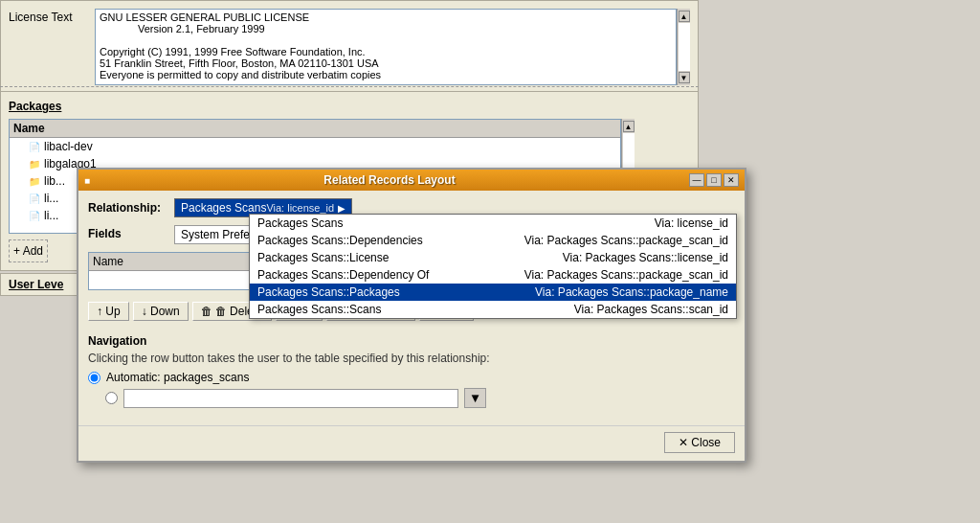 This screenshot has height=523, width=980. Describe the element at coordinates (629, 126) in the screenshot. I see `pkg-scroll-up: ▲` at that location.